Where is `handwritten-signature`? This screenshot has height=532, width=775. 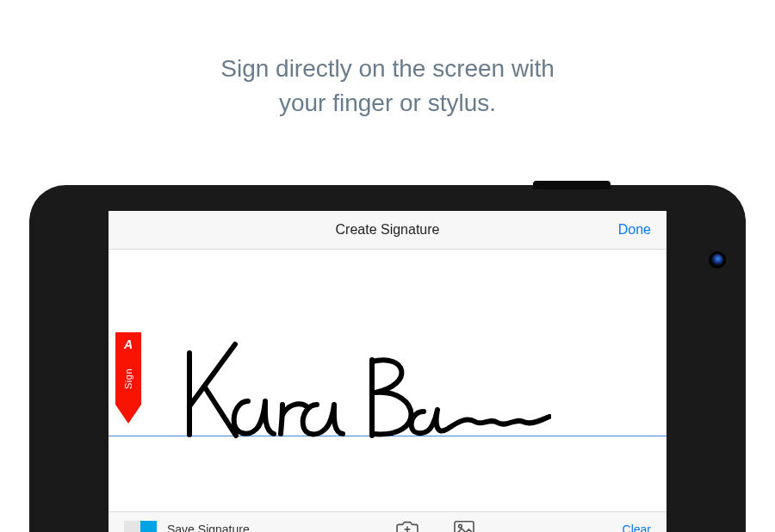
handwritten-signature is located at coordinates (362, 396).